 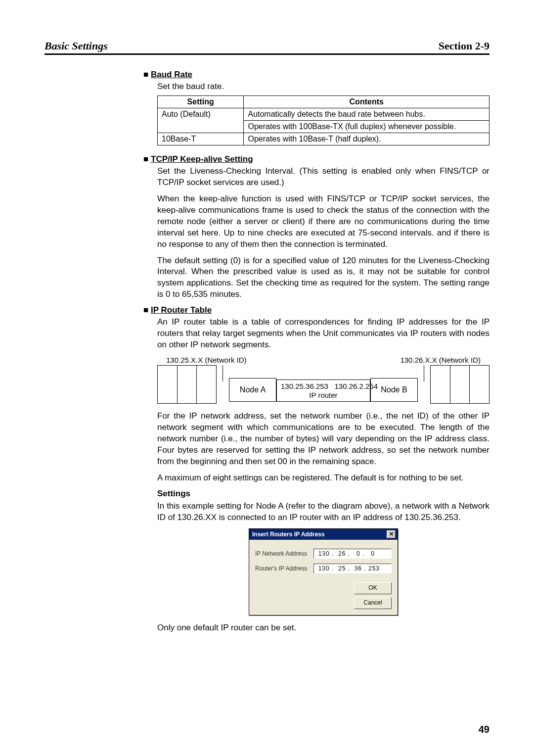 What do you see at coordinates (323, 534) in the screenshot?
I see `dialog-titlebar: Insert Routers IP Address ✕` at bounding box center [323, 534].